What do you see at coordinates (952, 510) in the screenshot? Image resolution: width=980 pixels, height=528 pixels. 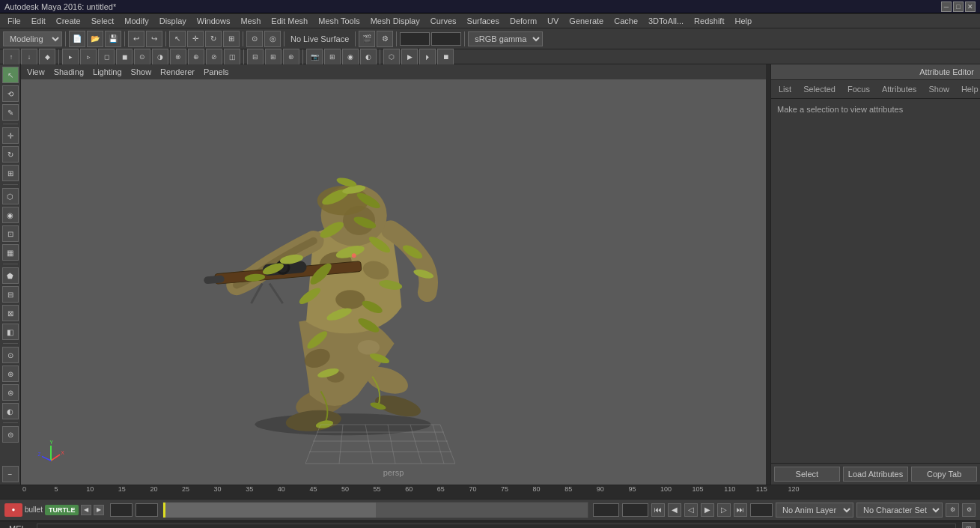 I see `anim-settings-button: ⚙` at bounding box center [952, 510].